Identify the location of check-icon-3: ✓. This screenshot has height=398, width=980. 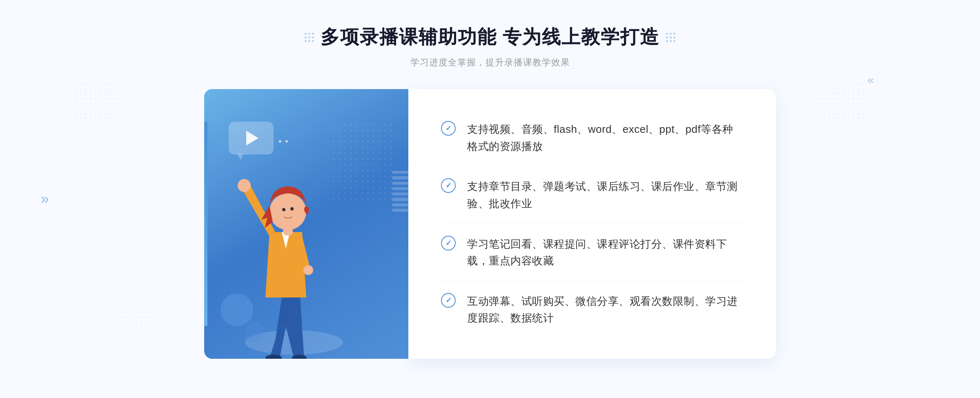
(448, 243).